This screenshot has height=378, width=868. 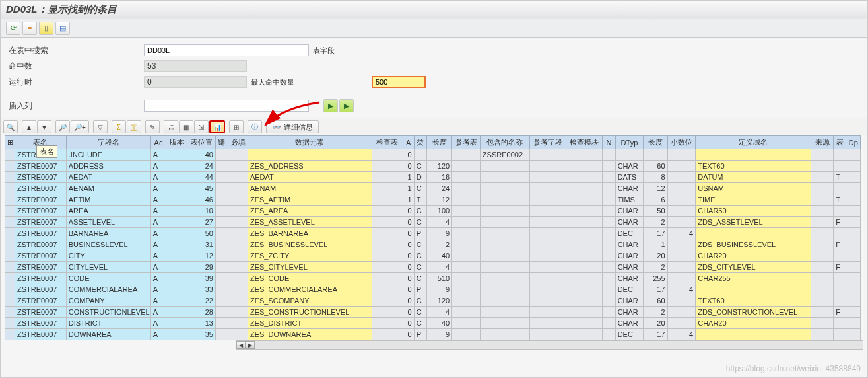 I want to click on exec-green-button: ▶, so click(x=331, y=106).